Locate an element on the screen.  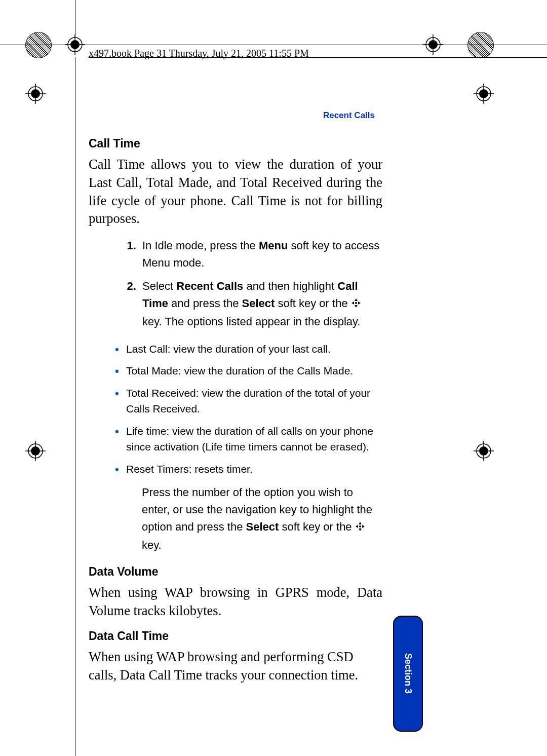
step-list: In Idle mode, press the Menu soft key to… is located at coordinates (236, 284).